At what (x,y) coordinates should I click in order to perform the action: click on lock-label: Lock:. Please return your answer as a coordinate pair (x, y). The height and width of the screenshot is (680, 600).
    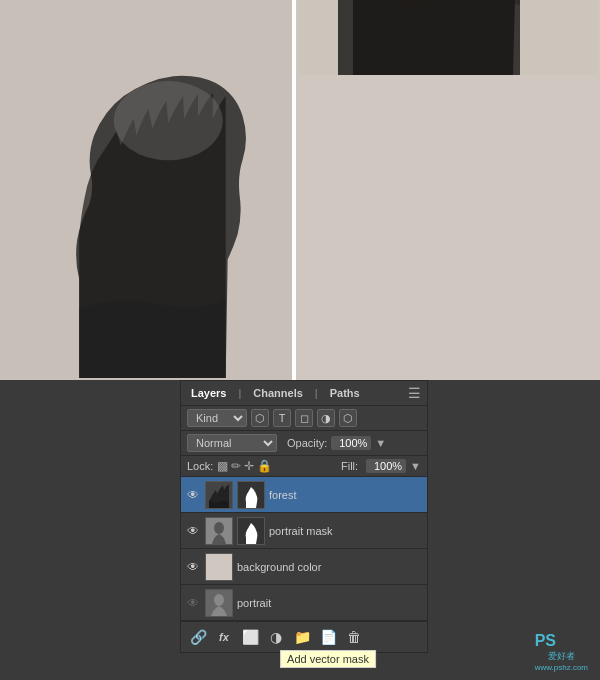
    Looking at the image, I should click on (200, 466).